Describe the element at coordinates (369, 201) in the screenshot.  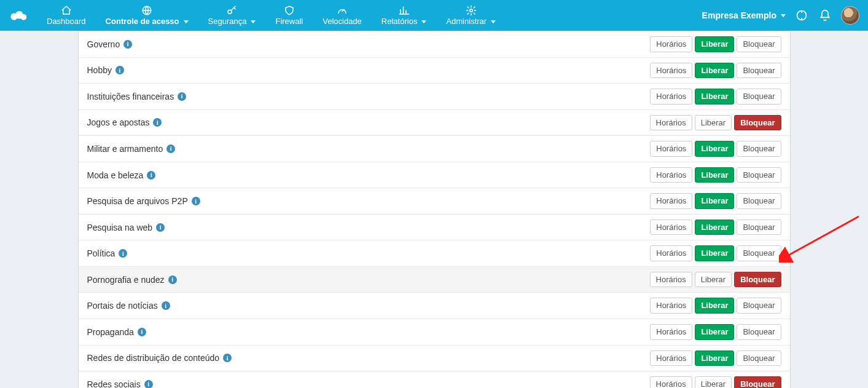
I see `category-label: Pesquisa de arquivos P2Pi` at that location.